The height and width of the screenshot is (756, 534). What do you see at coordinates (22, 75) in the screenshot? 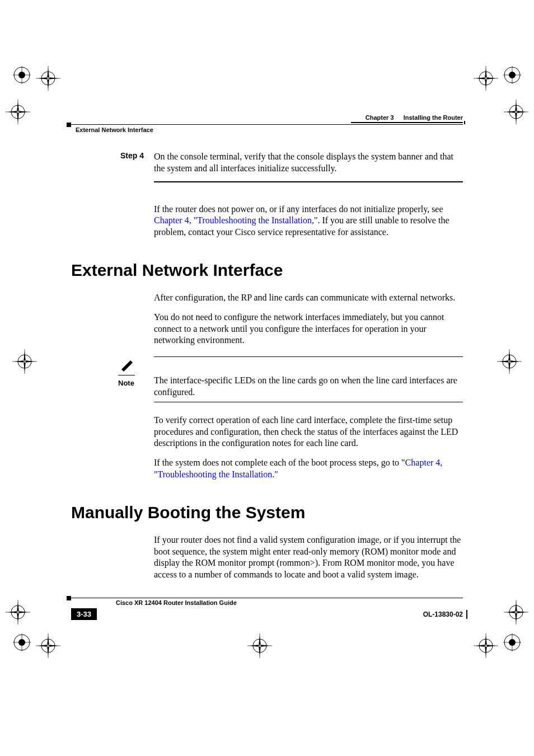
I see `registration-mark-top-left-outer` at bounding box center [22, 75].